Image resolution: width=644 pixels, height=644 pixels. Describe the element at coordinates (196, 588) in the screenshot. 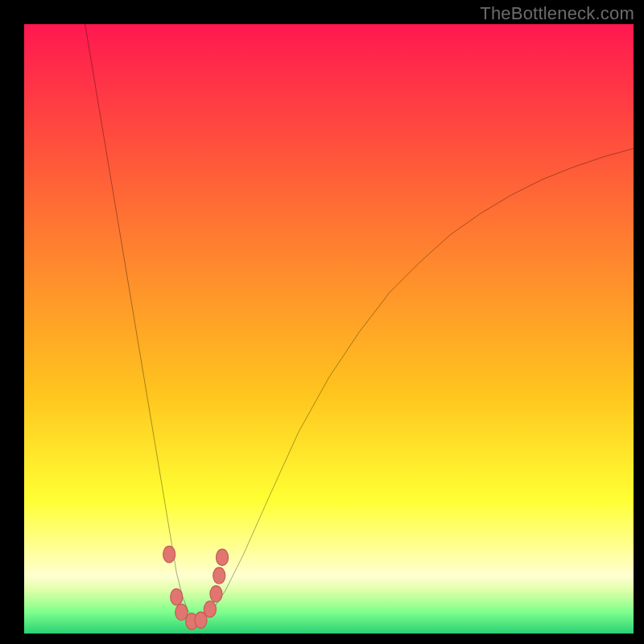

I see `curve-markers` at that location.